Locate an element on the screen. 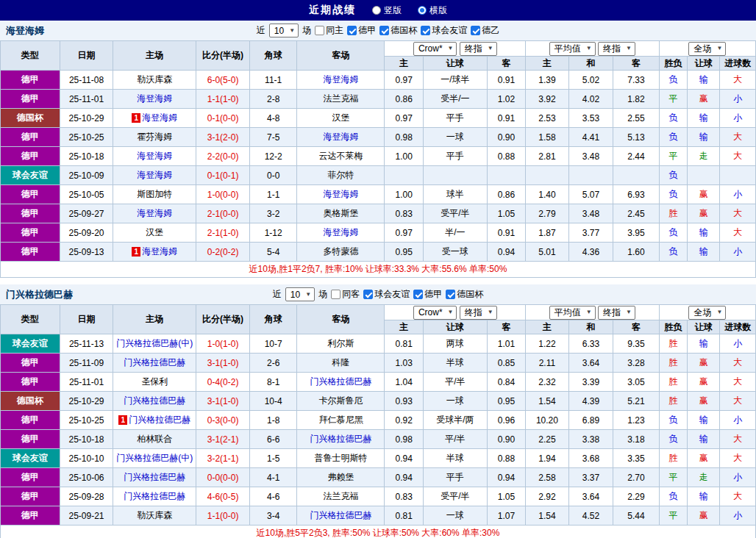 The image size is (756, 538). result-goals: 小 is located at coordinates (738, 478).